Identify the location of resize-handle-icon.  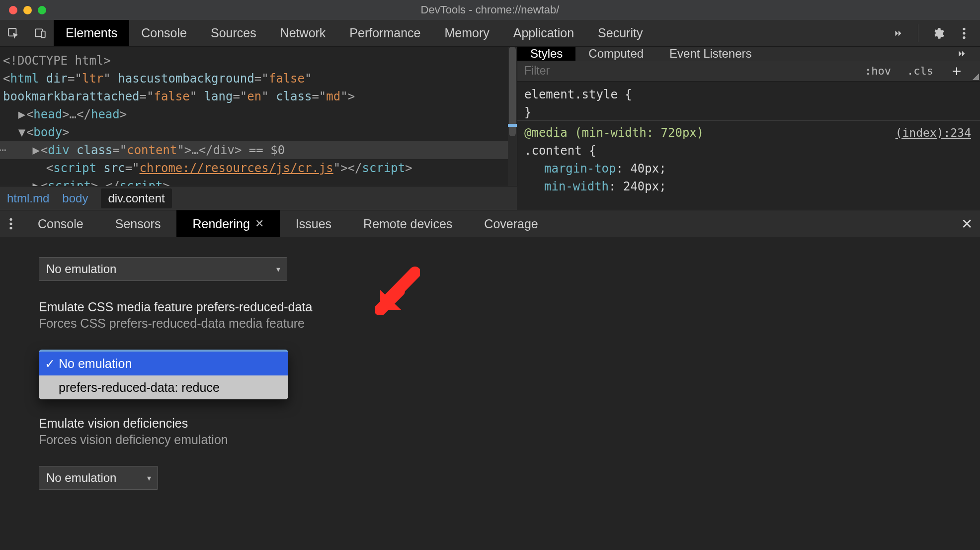
(976, 77).